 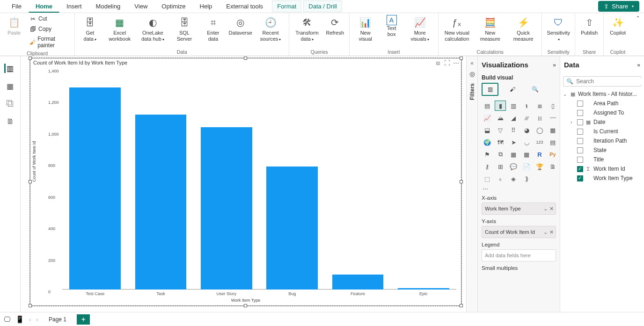 What do you see at coordinates (17, 7) in the screenshot?
I see `menu-file: File` at bounding box center [17, 7].